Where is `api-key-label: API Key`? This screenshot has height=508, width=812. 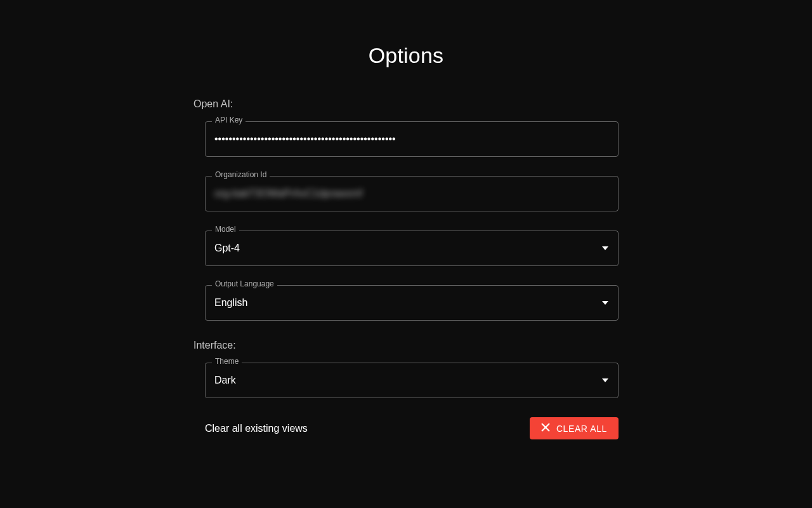 api-key-label: API Key is located at coordinates (228, 120).